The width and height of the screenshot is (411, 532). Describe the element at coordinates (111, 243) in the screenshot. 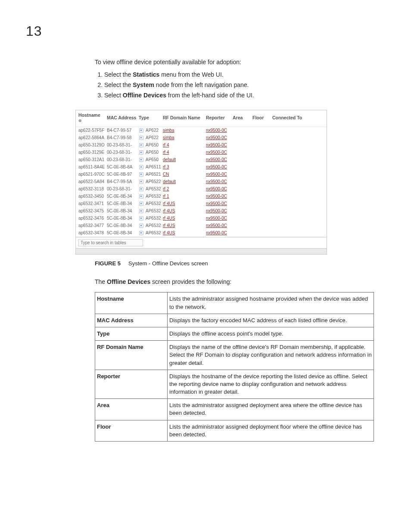

I see `grid-search-input` at that location.